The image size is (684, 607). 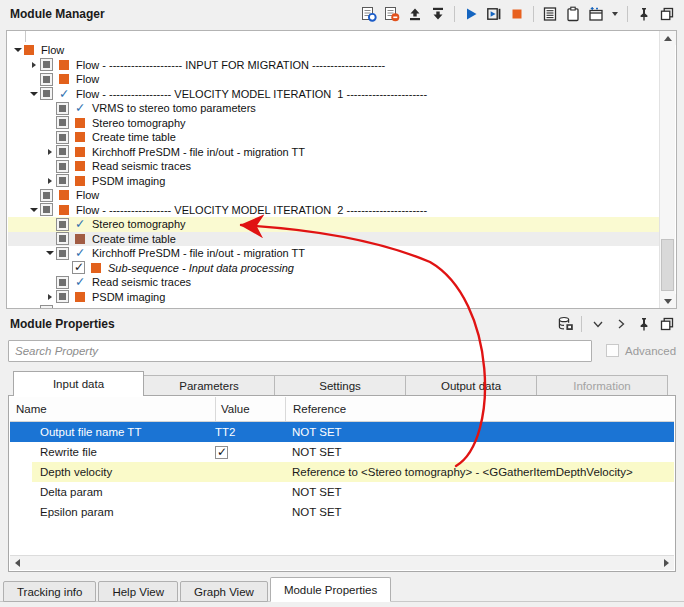 I want to click on tree-row: Flow - -------------------- INPUT FOR MI…, so click(x=334, y=66).